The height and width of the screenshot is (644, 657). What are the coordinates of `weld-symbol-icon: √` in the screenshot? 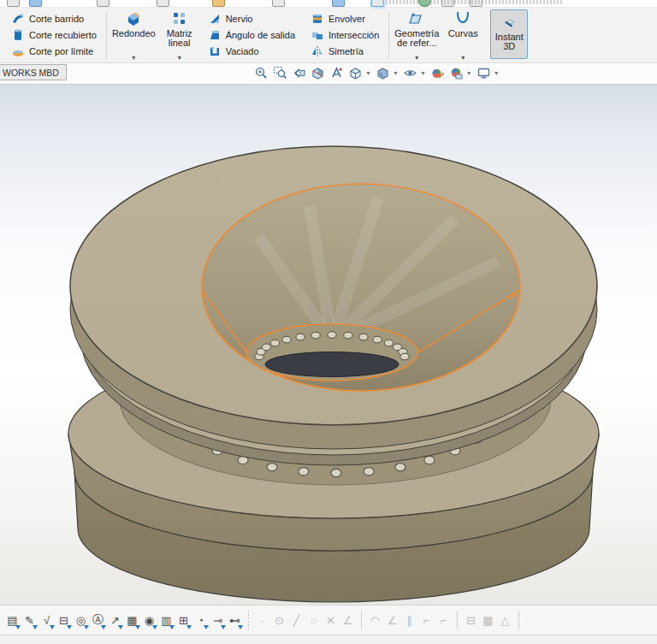 It's located at (46, 620).